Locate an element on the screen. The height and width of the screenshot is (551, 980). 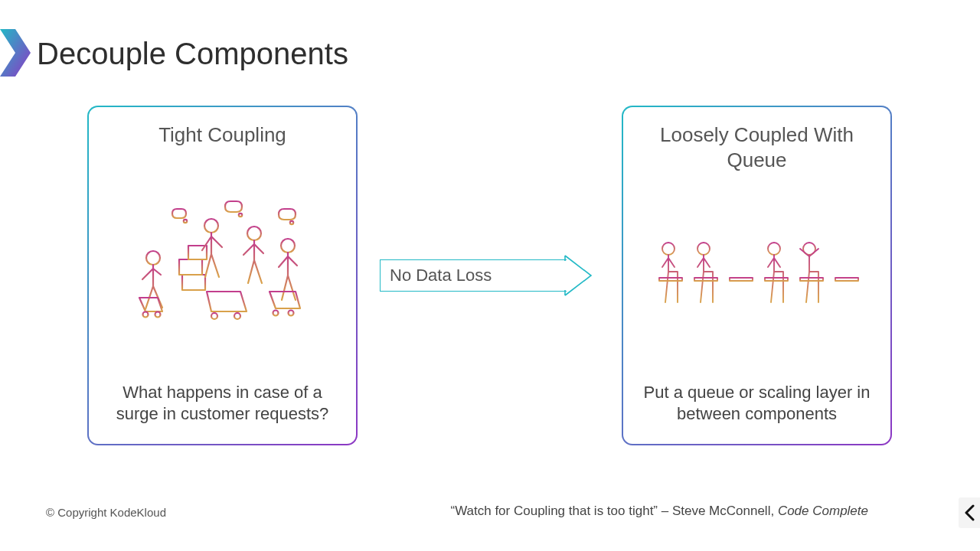
arrow-label: No Data Loss is located at coordinates (473, 276).